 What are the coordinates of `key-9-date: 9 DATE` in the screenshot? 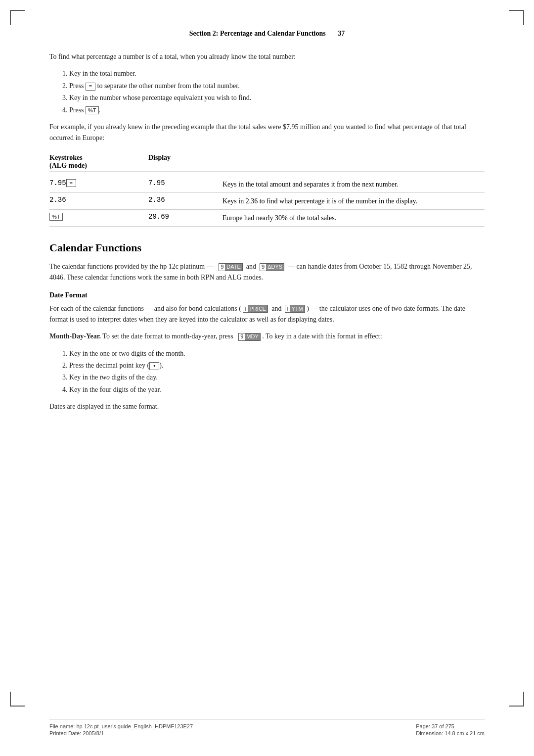 It's located at (230, 267).